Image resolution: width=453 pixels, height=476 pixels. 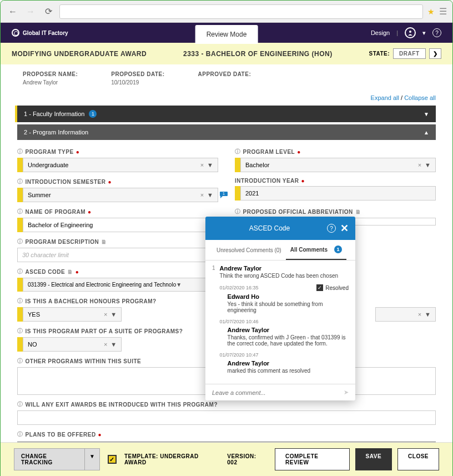 What do you see at coordinates (346, 392) in the screenshot?
I see `send-button: ➤` at bounding box center [346, 392].